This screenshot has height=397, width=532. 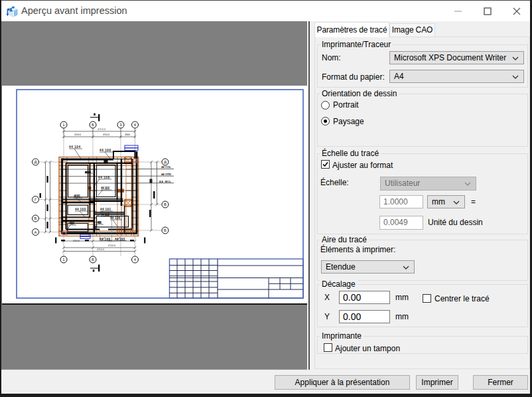 I want to click on svg-text: А, so click(x=35, y=232).